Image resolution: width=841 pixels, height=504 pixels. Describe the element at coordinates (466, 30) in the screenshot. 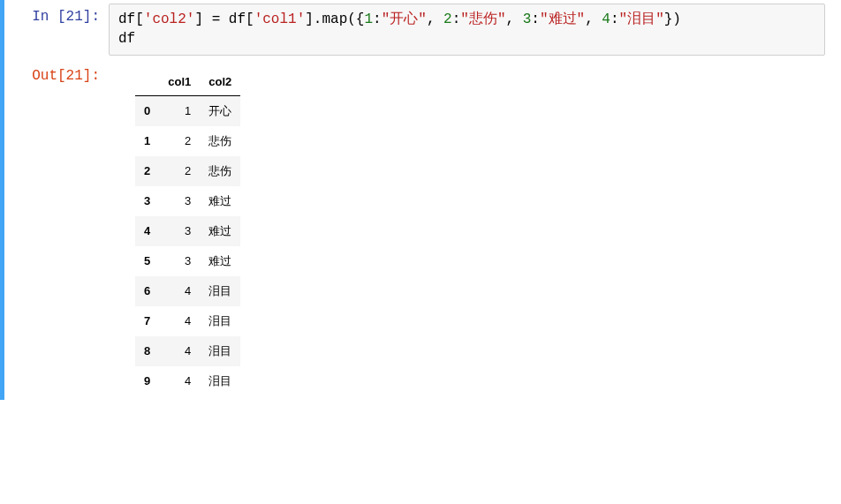

I see `code-input: df['col2'] = df['col1'].map({1:"开心", 2:"…` at that location.